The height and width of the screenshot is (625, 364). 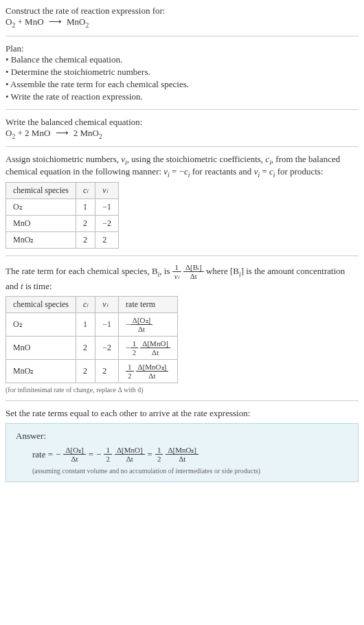 I want to click on lhs-o2: O2, so click(x=10, y=22).